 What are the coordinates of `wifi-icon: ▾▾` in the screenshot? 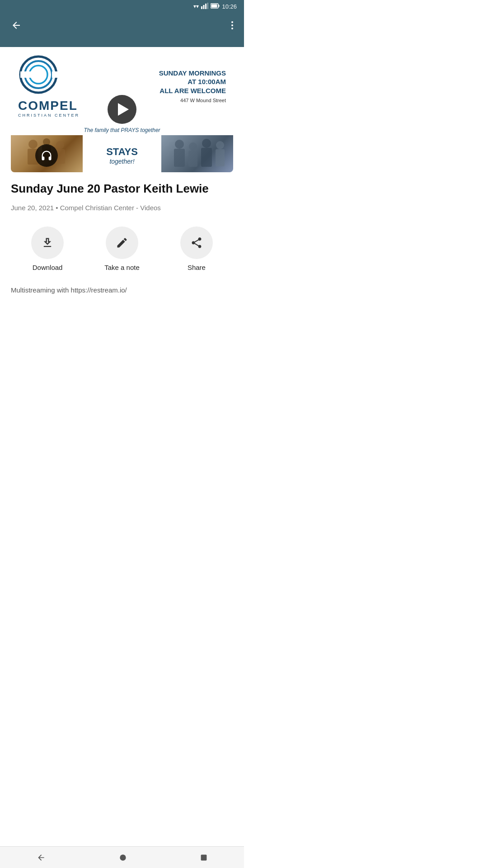 It's located at (196, 6).